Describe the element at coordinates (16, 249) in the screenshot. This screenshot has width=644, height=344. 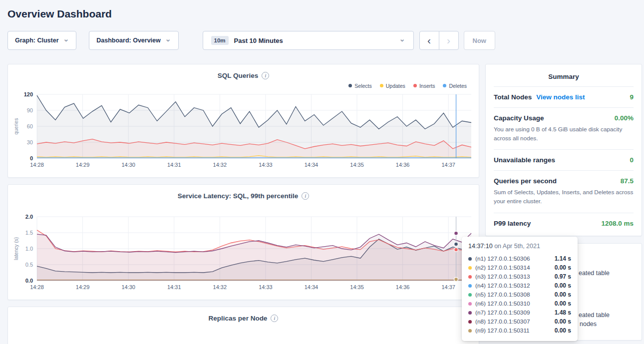
I see `svg-text: latency (s)` at that location.